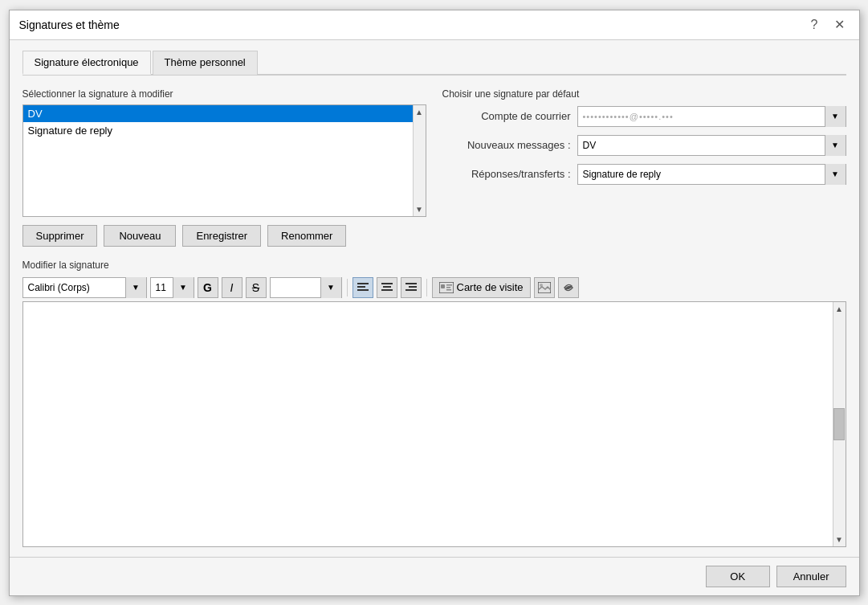 The height and width of the screenshot is (605, 868). I want to click on insert-image-icon, so click(544, 288).